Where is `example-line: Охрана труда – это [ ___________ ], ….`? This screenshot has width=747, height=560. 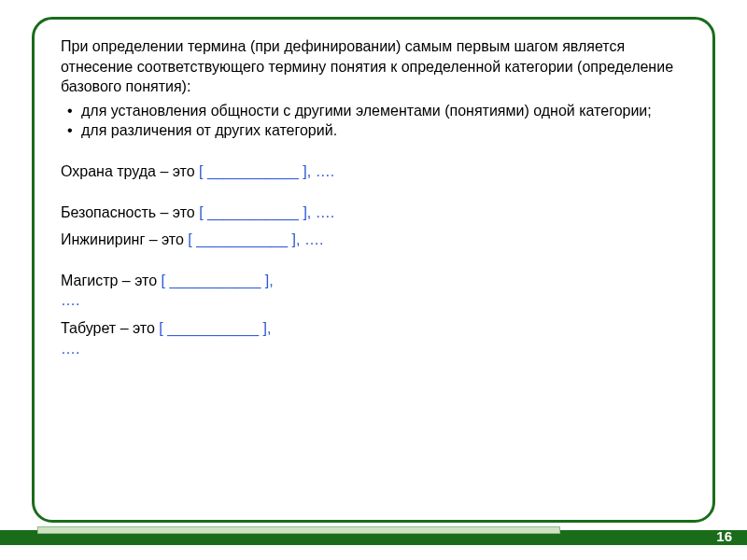
example-line: Охрана труда – это [ ___________ ], …. is located at coordinates (374, 172).